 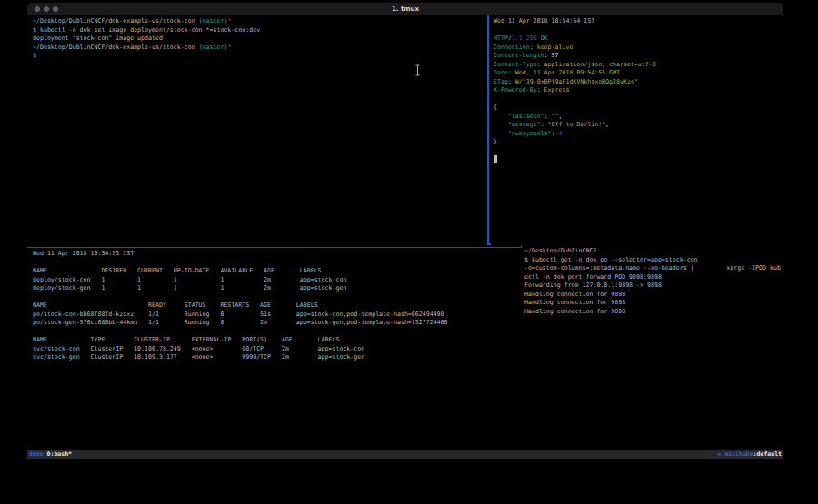 I want to click on terminal-line: $ kubectl -n dok set image deployment/st…, so click(x=263, y=31).